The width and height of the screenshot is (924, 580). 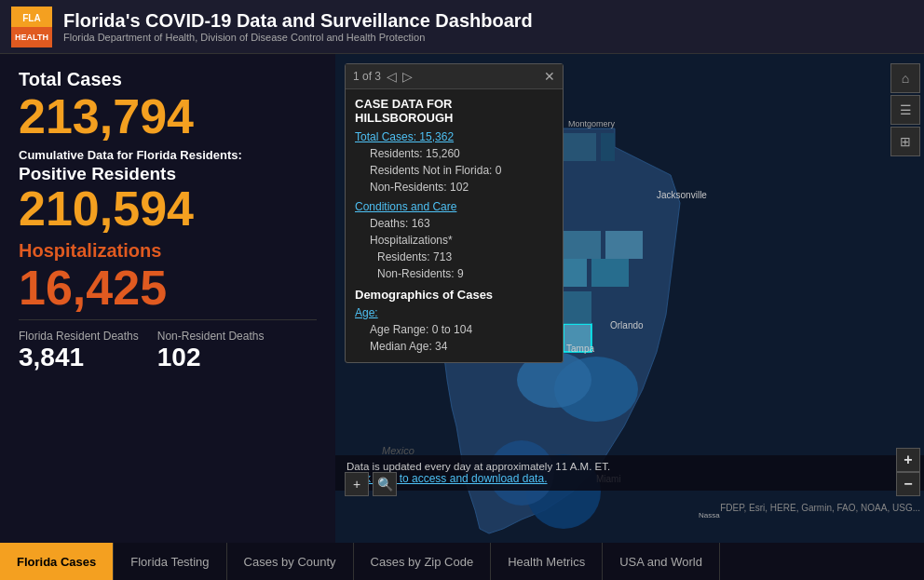 I want to click on app-title: Florida's COVID-19 Data and Surveillance…, so click(x=298, y=20).